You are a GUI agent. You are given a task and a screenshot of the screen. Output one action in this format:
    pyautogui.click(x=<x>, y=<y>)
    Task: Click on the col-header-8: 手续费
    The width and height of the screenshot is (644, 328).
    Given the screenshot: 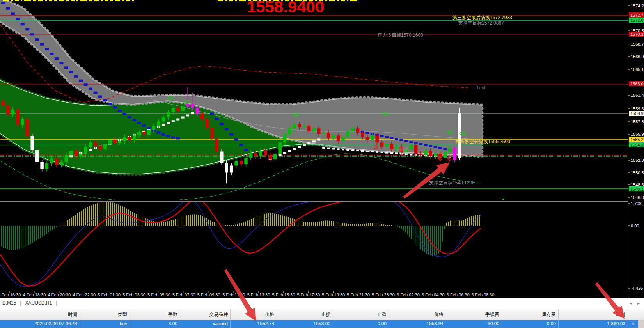 What is the action you would take?
    pyautogui.click(x=474, y=314)
    